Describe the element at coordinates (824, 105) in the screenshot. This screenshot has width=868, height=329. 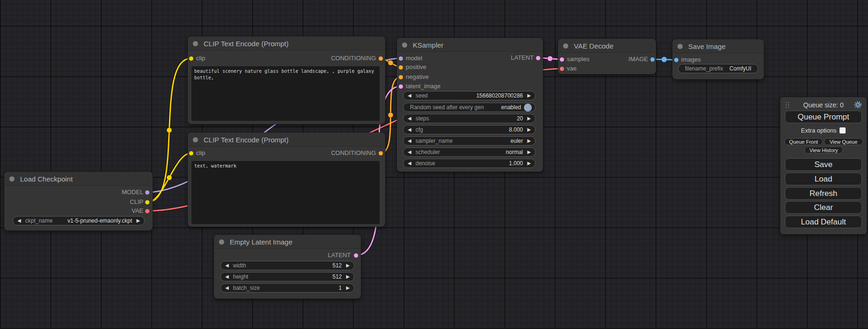
I see `queue-panel-header: Queue size: 0` at that location.